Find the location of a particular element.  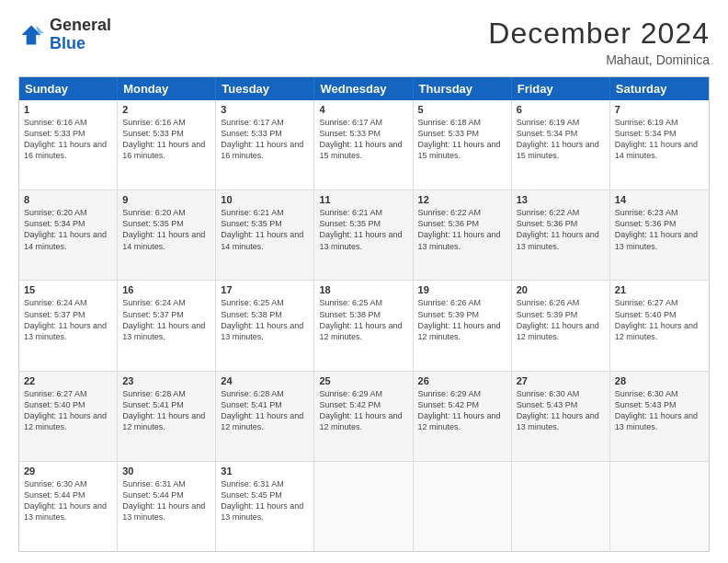

day-cell: 25Sunrise: 6:29 AMSunset: 5:42 PMDayligh… is located at coordinates (364, 416).